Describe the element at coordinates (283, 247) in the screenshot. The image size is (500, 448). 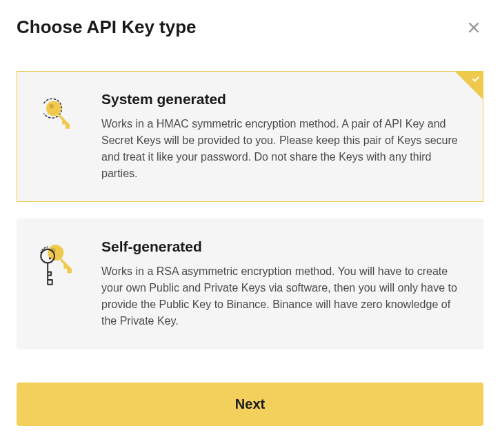
I see `option-title: Self-generated` at that location.